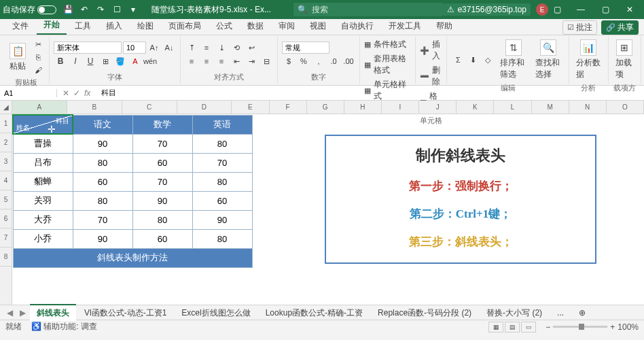 The width and height of the screenshot is (644, 340). Describe the element at coordinates (52, 26) in the screenshot. I see `tab-home: 开始` at that location.